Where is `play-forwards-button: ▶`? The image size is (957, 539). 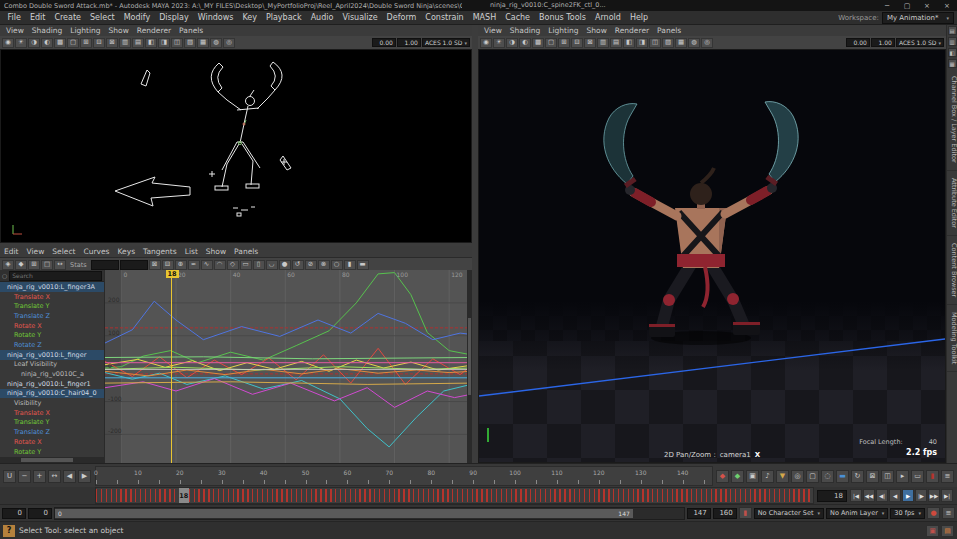 play-forwards-button: ▶ is located at coordinates (908, 496).